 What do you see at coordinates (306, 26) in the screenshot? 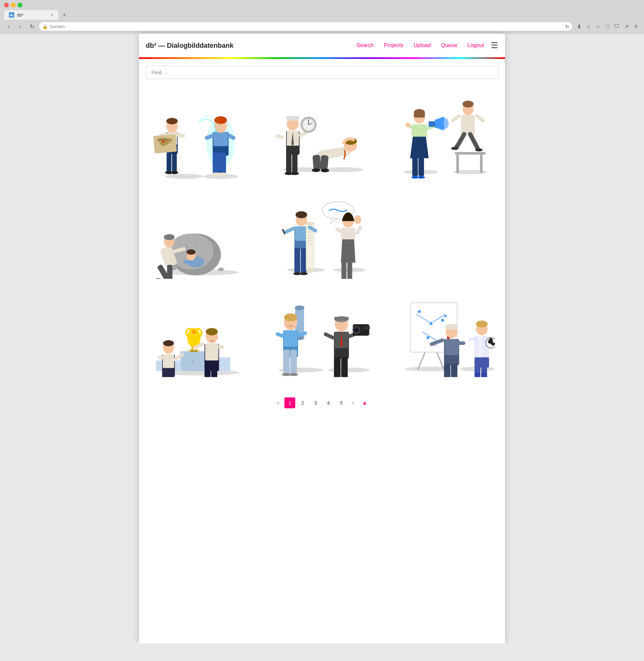
I see `address-input` at bounding box center [306, 26].